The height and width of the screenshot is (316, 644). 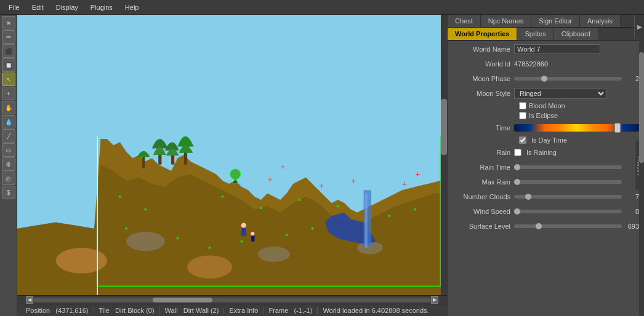 I want to click on is-raining-checkbox, so click(x=518, y=152).